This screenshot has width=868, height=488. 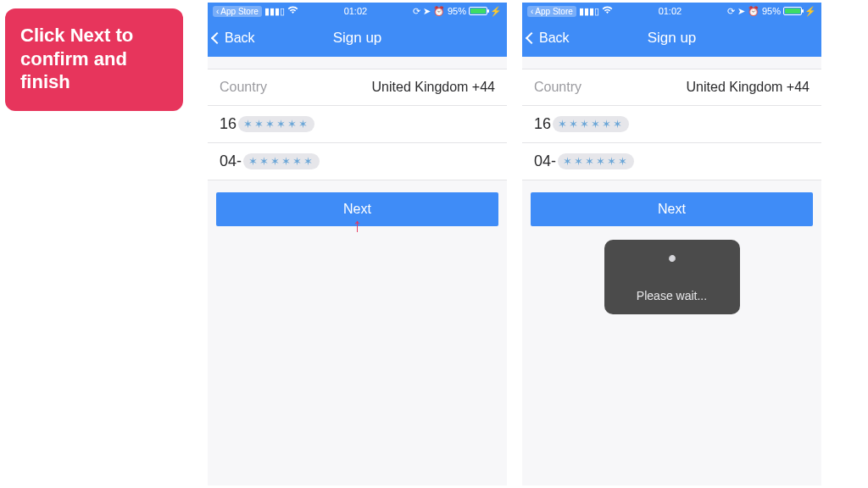 I want to click on instruction-callout: Click Next to confirm and finish, so click(x=94, y=59).